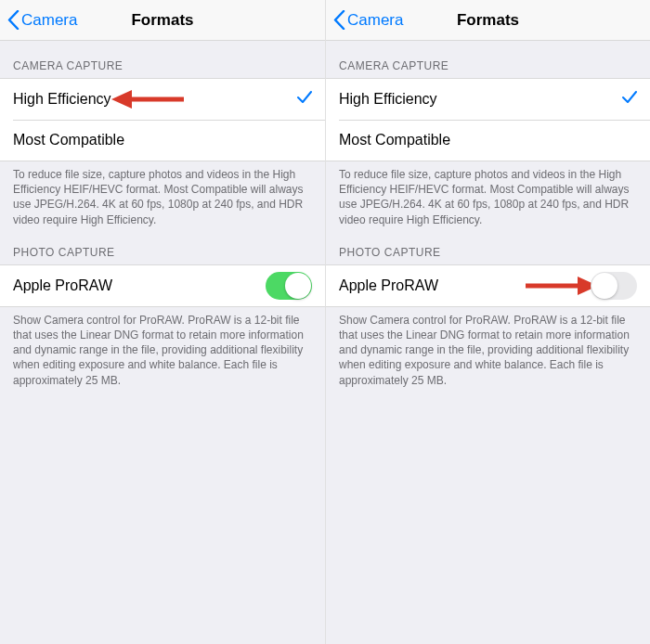 This screenshot has height=644, width=650. What do you see at coordinates (614, 286) in the screenshot?
I see `switch-off-icon` at bounding box center [614, 286].